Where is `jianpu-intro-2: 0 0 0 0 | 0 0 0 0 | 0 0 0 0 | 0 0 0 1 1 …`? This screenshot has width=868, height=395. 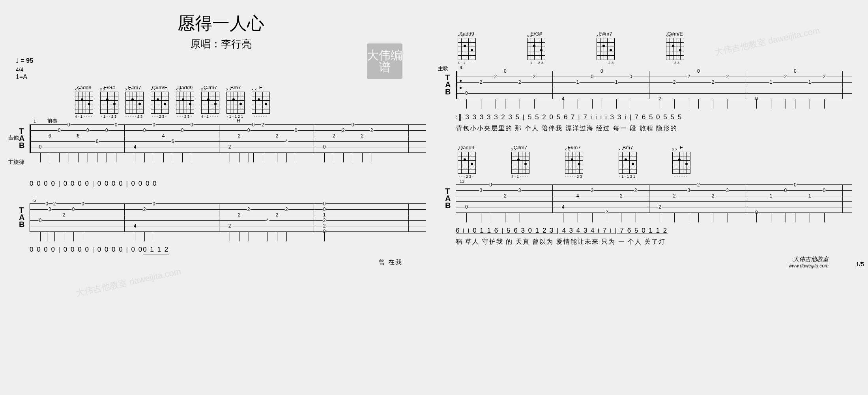
jianpu-intro-2: 0 0 0 0 | 0 0 0 0 | 0 0 0 0 | 0 0 0 1 1 … is located at coordinates (228, 250).